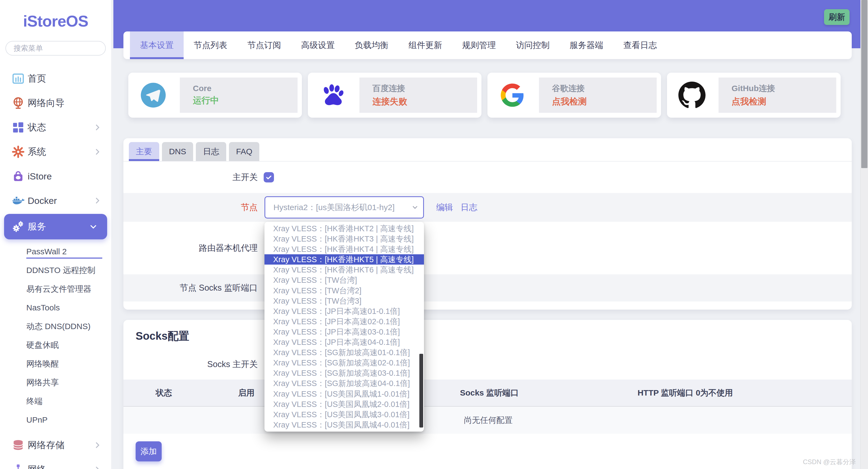 The width and height of the screenshot is (868, 469). Describe the element at coordinates (344, 291) in the screenshot. I see `dropdown-option: Xray VLESS：[TW台湾2]` at that location.